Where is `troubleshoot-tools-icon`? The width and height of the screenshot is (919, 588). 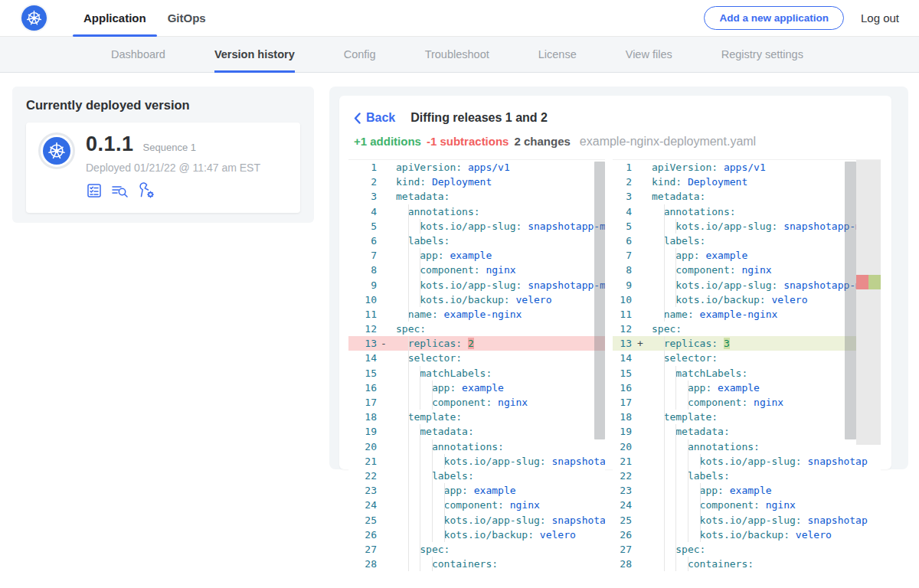 troubleshoot-tools-icon is located at coordinates (147, 191).